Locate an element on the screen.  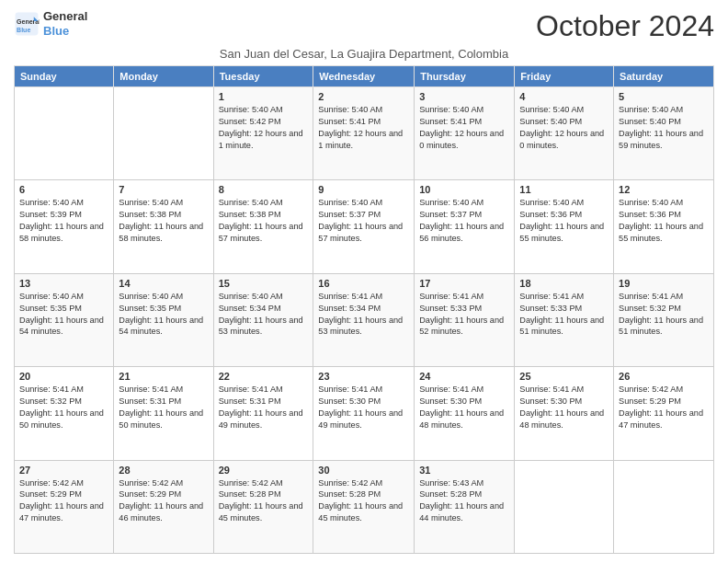
cell-content: Sunrise: 5:40 AMSunset: 5:40 PMDaylight:… is located at coordinates (664, 128).